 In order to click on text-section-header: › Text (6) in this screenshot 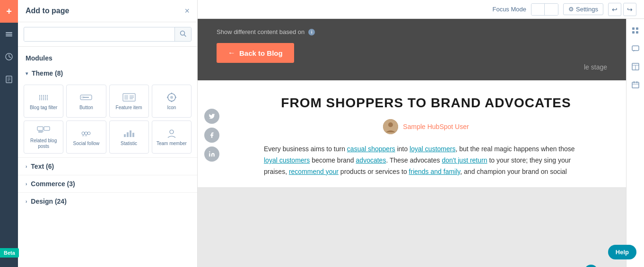, I will do `click(108, 166)`.